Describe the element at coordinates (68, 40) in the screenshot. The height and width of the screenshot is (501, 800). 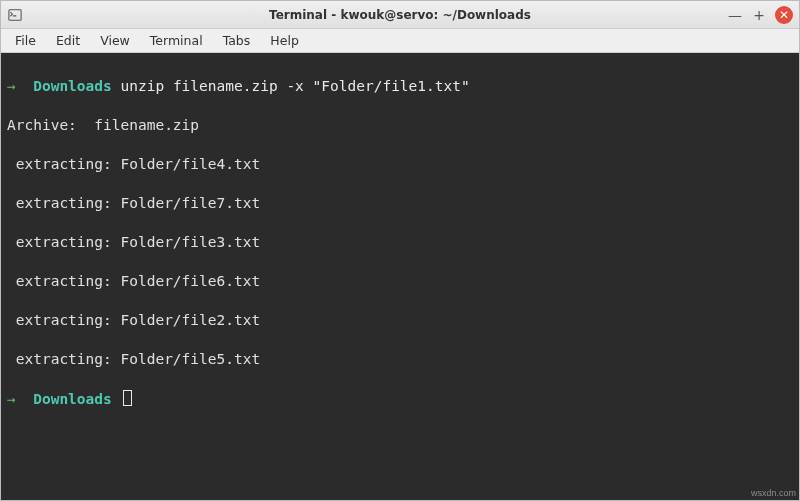
I see `menu-edit: Edit` at that location.